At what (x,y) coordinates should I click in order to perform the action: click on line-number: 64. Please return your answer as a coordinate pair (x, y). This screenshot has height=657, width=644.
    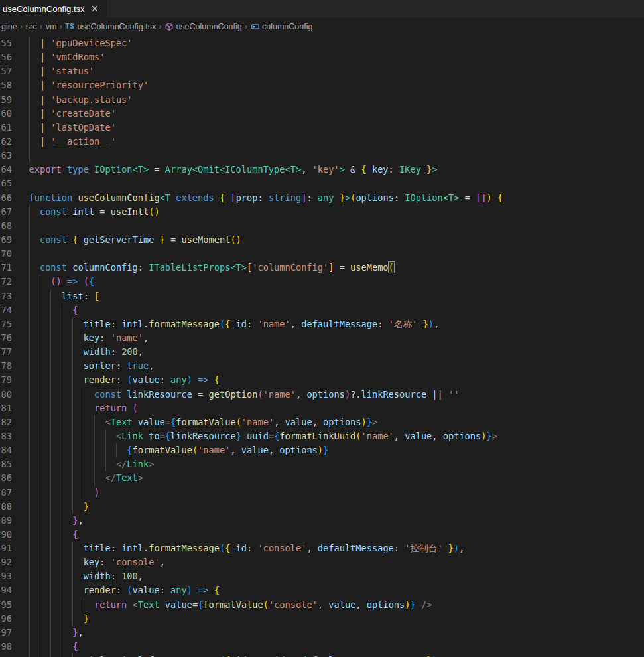
    Looking at the image, I should click on (6, 170).